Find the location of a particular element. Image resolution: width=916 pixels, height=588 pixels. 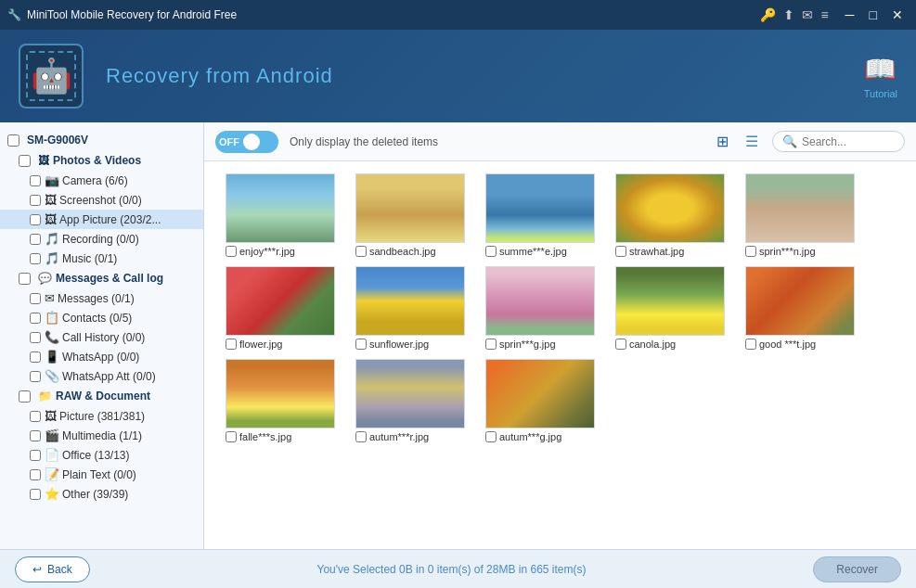

recording-icon: 🎵 is located at coordinates (52, 239).